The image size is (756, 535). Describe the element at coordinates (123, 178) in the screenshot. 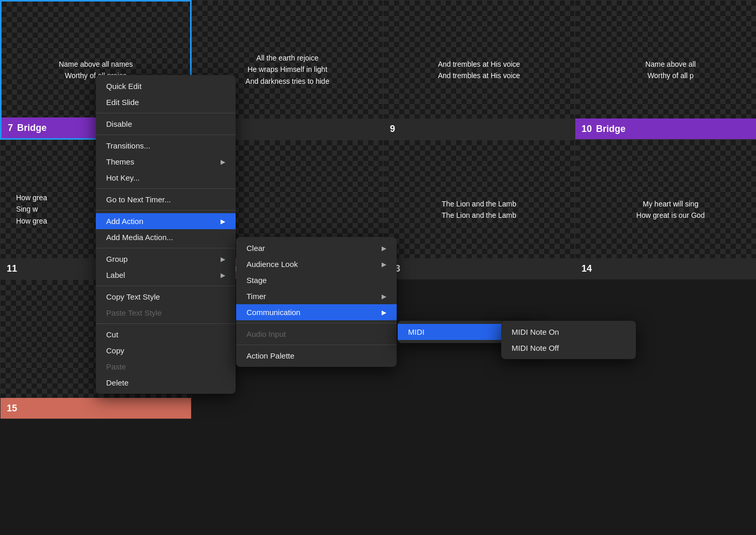

I see `hotkey-label: Hot Key...` at that location.